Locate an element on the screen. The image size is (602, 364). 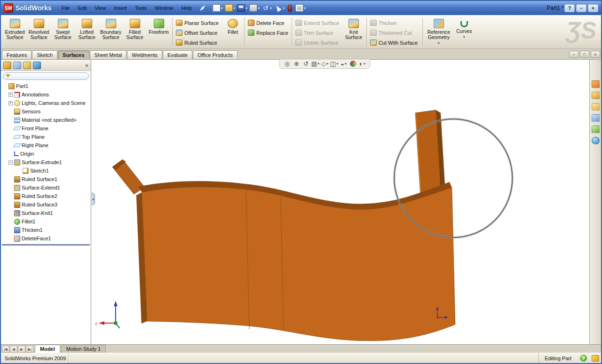
filled-surface-button: Filled Surface is located at coordinates (135, 32).